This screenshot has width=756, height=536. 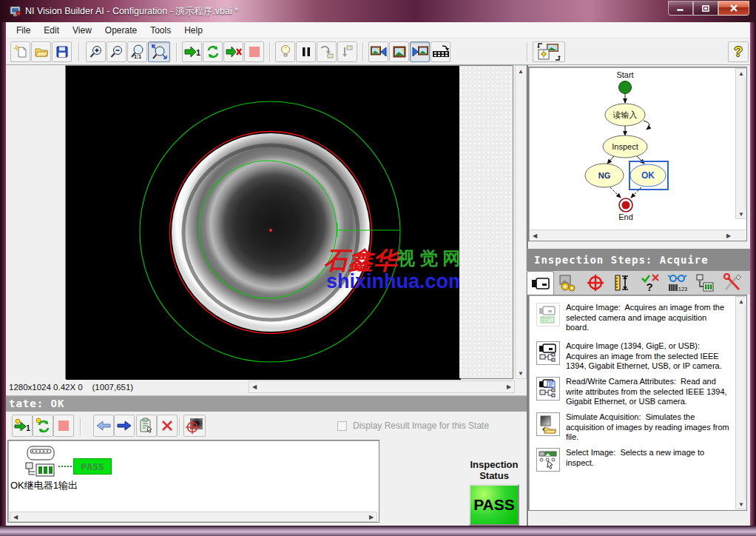 I want to click on display-target-image-button, so click(x=195, y=426).